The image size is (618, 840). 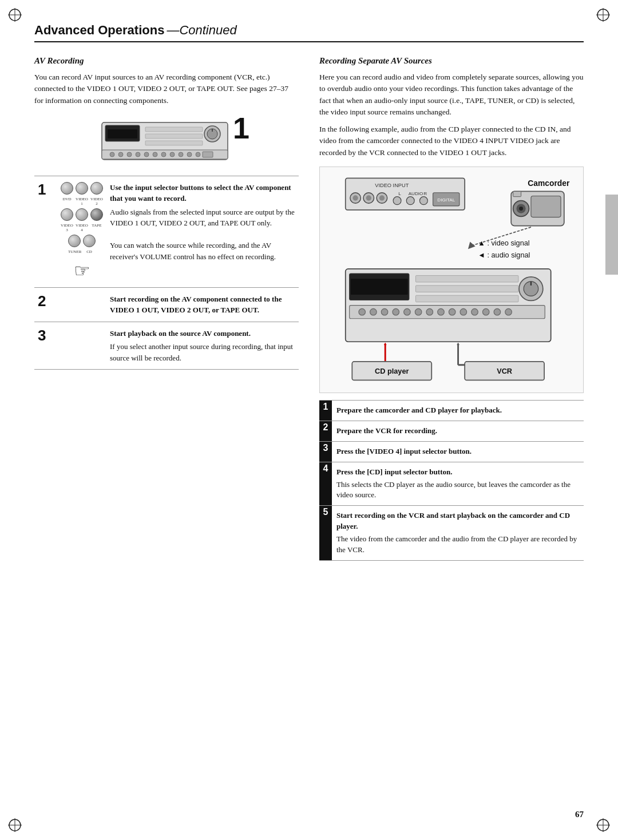 I want to click on gray-sidebar, so click(x=612, y=235).